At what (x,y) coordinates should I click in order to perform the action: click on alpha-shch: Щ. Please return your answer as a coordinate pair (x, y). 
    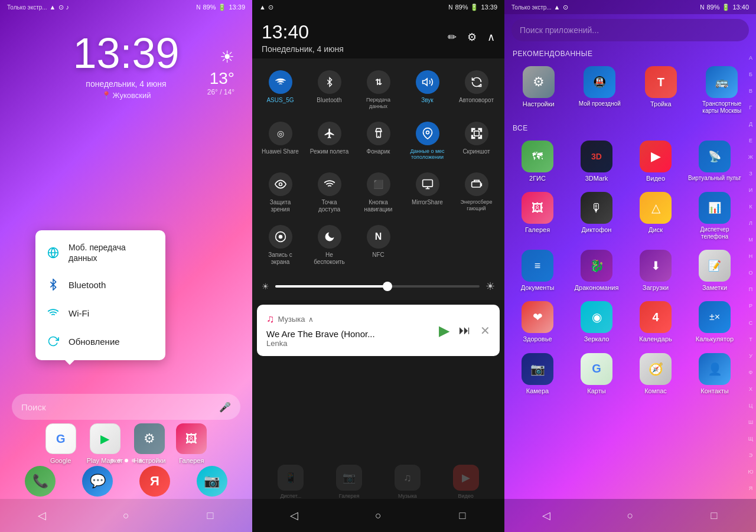
    Looking at the image, I should click on (751, 439).